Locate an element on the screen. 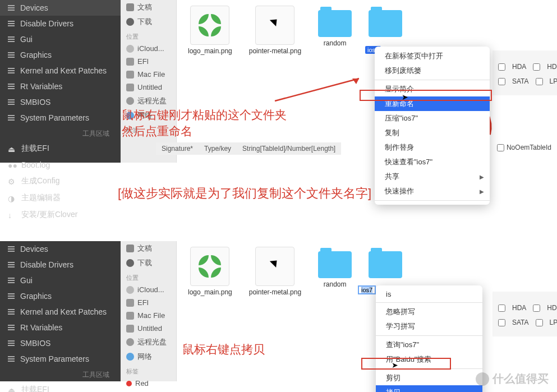 Image resolution: width=557 pixels, height=392 pixels. ctx-open-new-tab: 在新标签页中打开 is located at coordinates (432, 56).